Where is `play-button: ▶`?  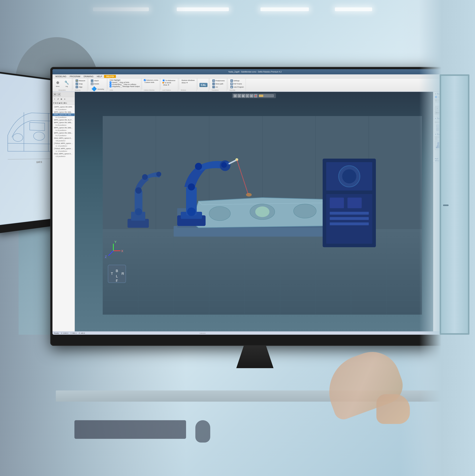
play-button: ▶ is located at coordinates (243, 96).